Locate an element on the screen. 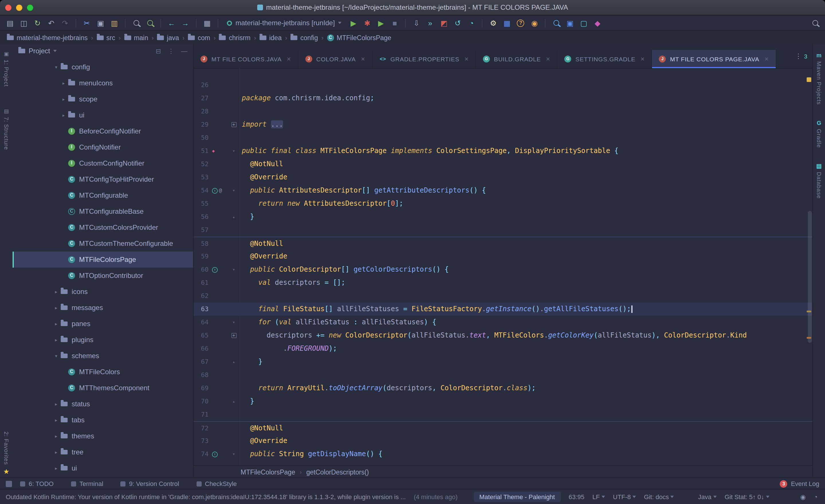 The height and width of the screenshot is (504, 825). project-panel-title: Project is located at coordinates (38, 51).